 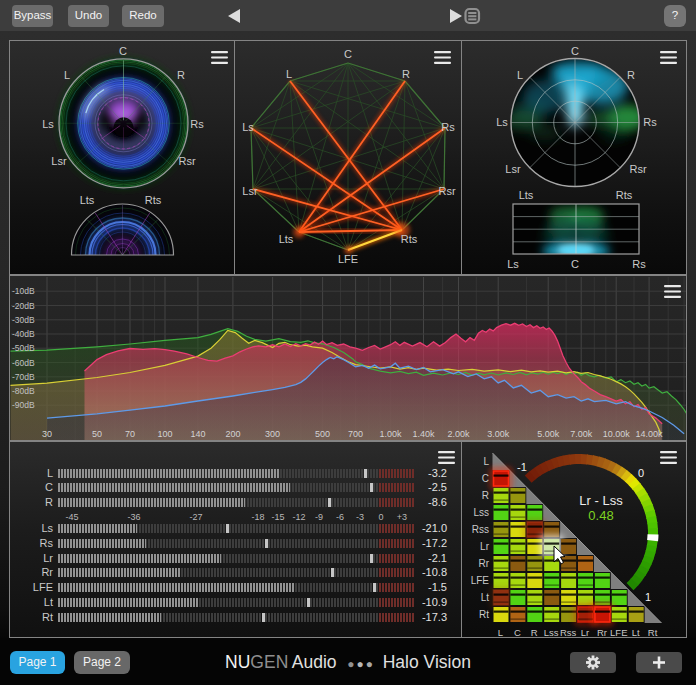 What do you see at coordinates (424, 434) in the screenshot?
I see `svg-text: 1.40k` at bounding box center [424, 434].